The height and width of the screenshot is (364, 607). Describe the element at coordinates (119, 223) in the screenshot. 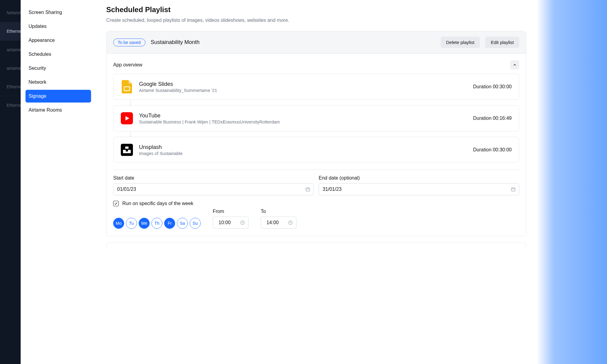

I see `day-mo: Mo` at that location.